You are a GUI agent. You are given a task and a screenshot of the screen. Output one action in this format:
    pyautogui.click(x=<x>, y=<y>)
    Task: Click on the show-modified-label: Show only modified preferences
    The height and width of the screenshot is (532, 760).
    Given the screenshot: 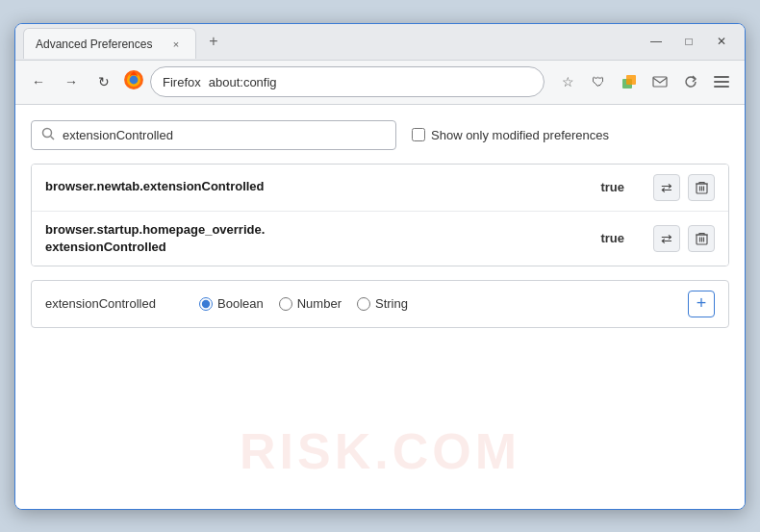 What is the action you would take?
    pyautogui.click(x=510, y=135)
    